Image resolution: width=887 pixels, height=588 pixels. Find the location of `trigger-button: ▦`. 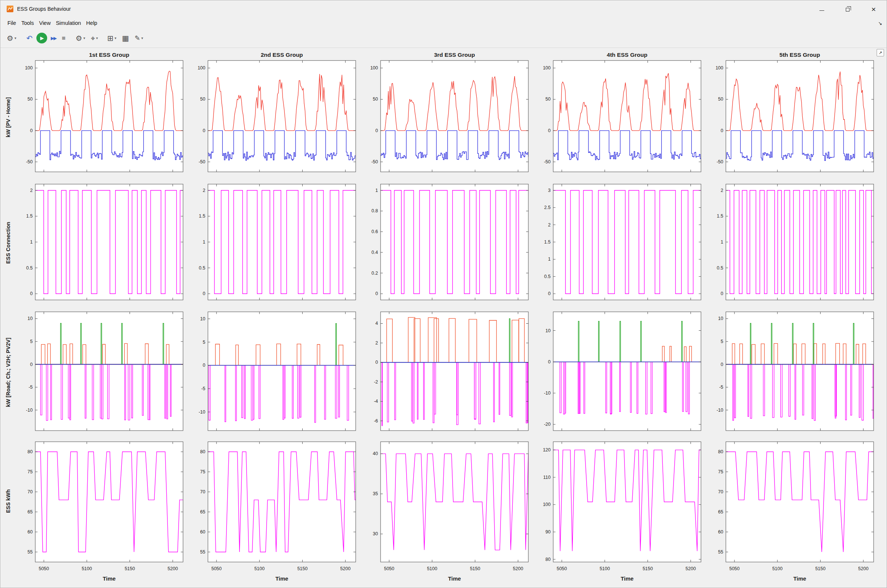

trigger-button: ▦ is located at coordinates (126, 38).